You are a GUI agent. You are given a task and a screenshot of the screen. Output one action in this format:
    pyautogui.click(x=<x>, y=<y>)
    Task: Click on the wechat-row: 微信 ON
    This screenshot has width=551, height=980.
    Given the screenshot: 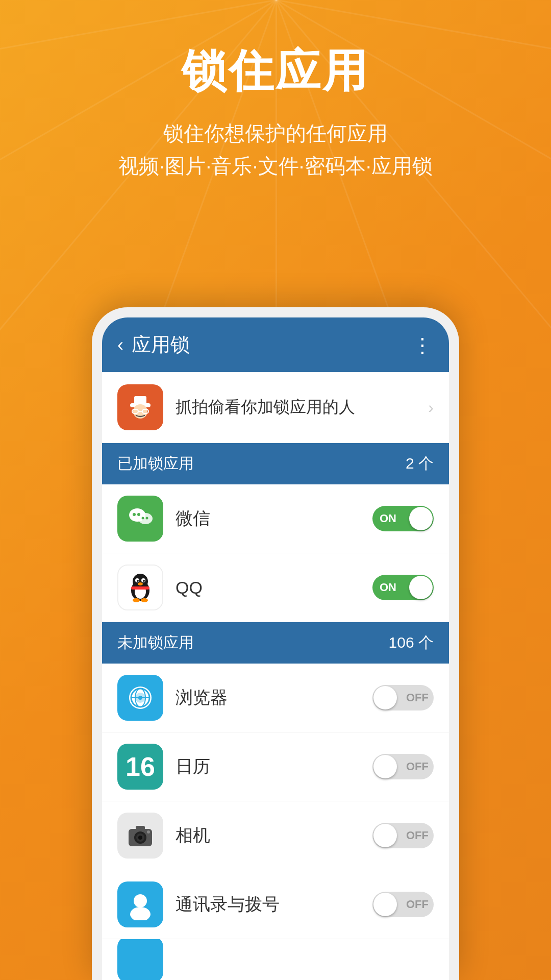 What is the action you would take?
    pyautogui.click(x=276, y=519)
    